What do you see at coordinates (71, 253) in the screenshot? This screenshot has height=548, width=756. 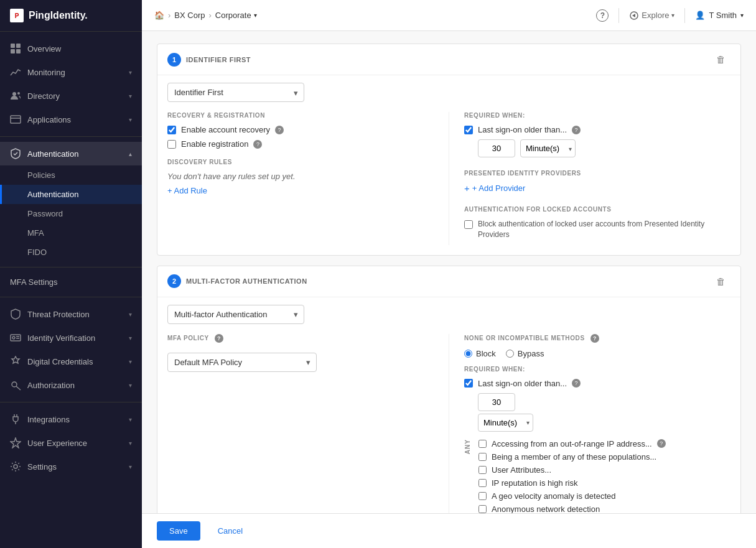 I see `sidebar-sub-fido: FIDO` at bounding box center [71, 253].